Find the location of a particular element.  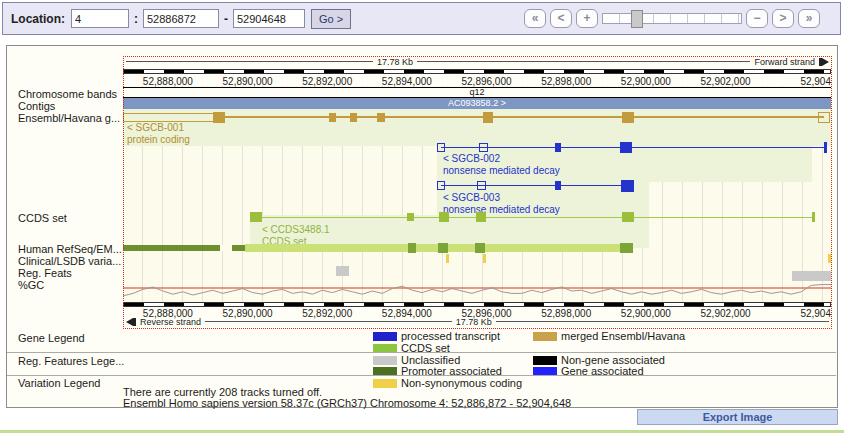

scroll-right-button: > is located at coordinates (783, 18).